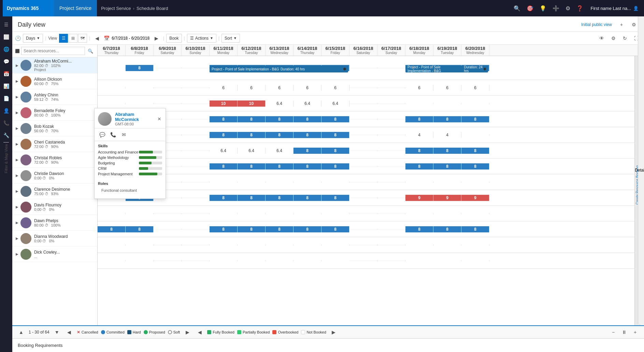 This screenshot has width=644, height=352. What do you see at coordinates (335, 119) in the screenshot?
I see `cell-3-8: 8` at bounding box center [335, 119].